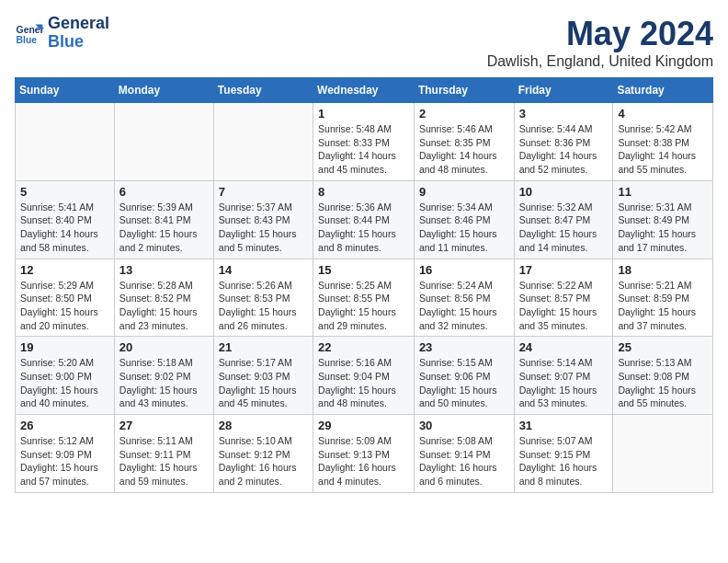 Image resolution: width=728 pixels, height=563 pixels. What do you see at coordinates (564, 462) in the screenshot?
I see `day-info: Sunrise: 5:07 AMSunset: 9:15 PMDaylight:…` at bounding box center [564, 462].